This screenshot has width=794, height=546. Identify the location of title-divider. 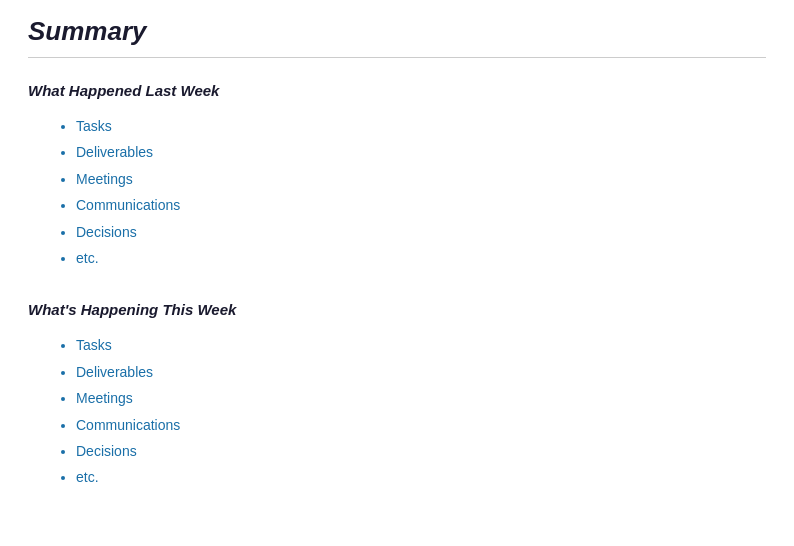
(397, 58).